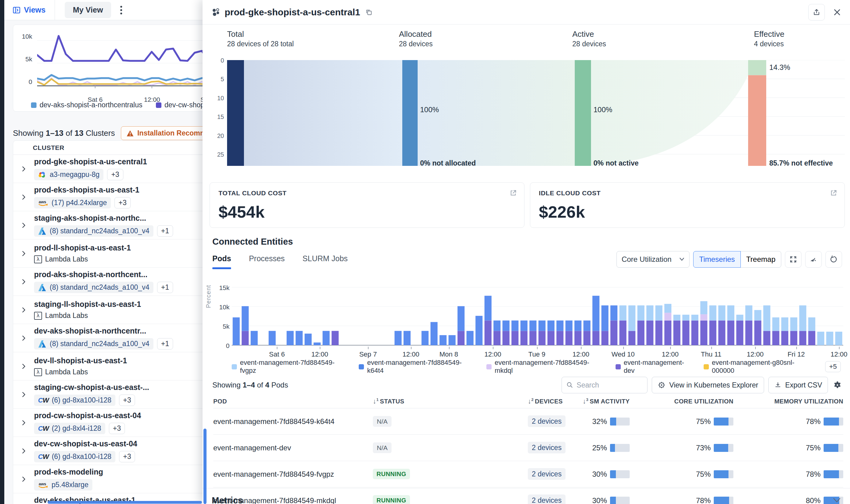  I want to click on views-button: Views, so click(29, 10).